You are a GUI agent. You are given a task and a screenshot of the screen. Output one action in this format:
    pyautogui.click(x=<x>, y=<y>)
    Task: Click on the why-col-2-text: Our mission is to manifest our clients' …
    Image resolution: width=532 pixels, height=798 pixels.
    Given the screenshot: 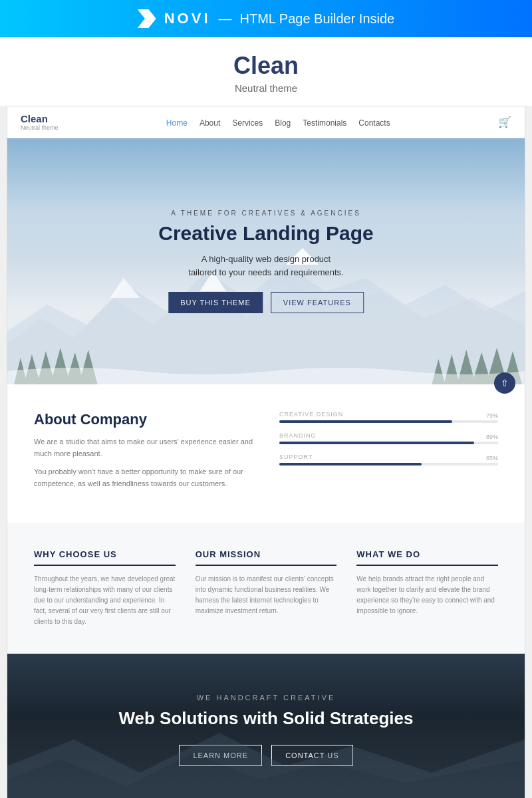 What is the action you would take?
    pyautogui.click(x=266, y=595)
    